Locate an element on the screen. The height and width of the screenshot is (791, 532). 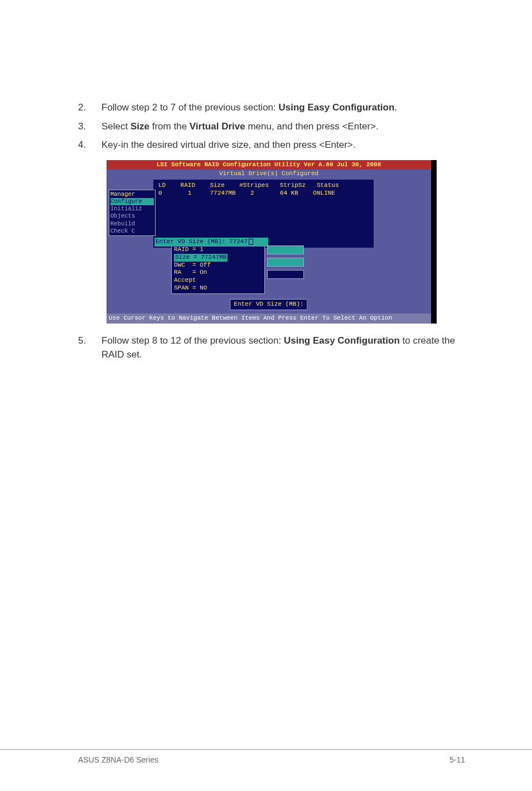
step-number: 5. is located at coordinates (90, 348).